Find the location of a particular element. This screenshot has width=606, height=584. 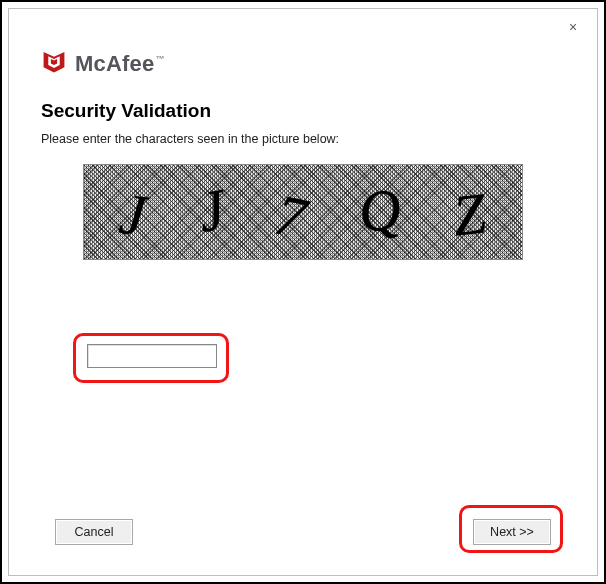

next-button: Next >> is located at coordinates (512, 532).